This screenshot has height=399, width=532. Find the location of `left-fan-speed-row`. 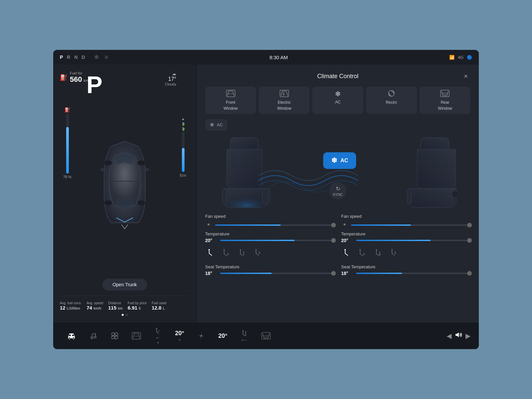

left-fan-speed-row is located at coordinates (270, 225).